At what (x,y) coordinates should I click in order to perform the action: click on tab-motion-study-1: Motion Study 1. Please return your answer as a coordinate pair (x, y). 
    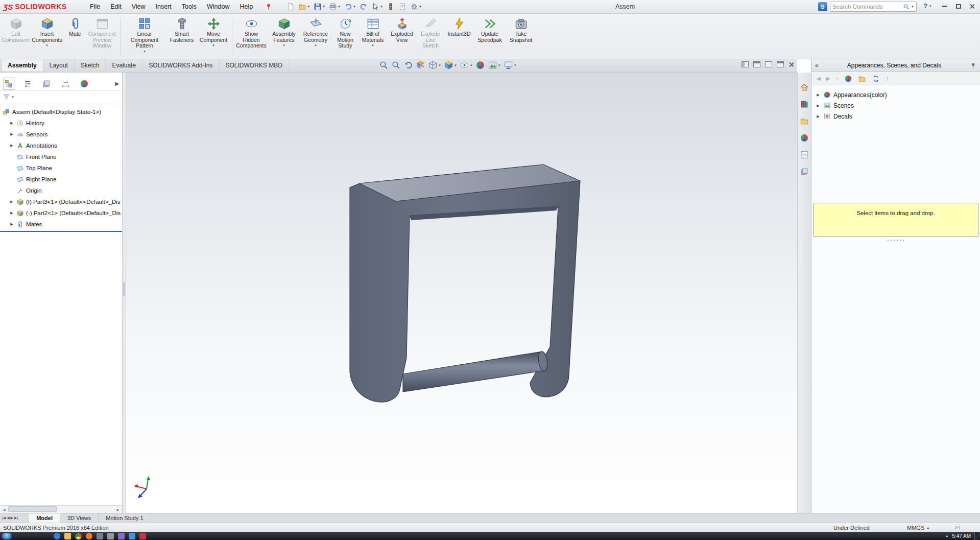
    Looking at the image, I should click on (125, 518).